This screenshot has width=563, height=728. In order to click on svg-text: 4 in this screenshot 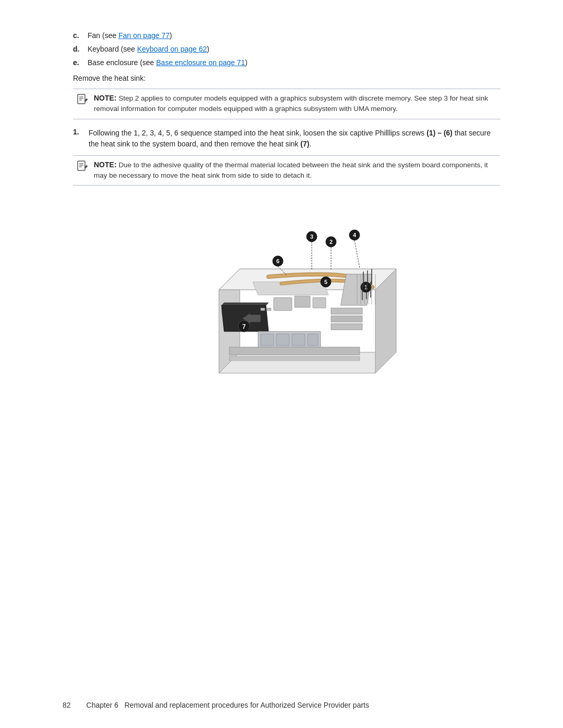, I will do `click(354, 235)`.